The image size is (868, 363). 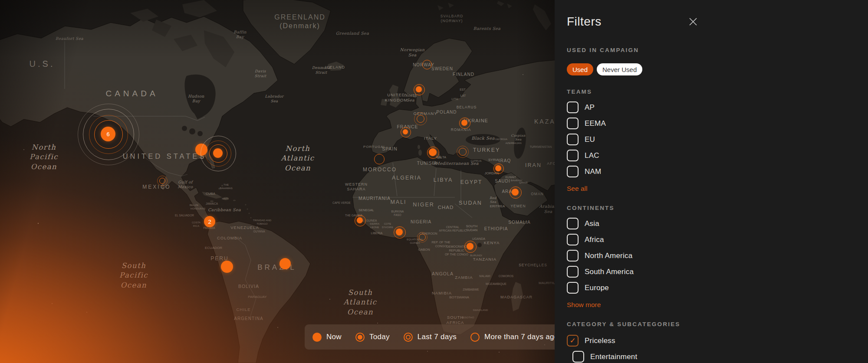 What do you see at coordinates (717, 172) in the screenshot?
I see `checkbox-row-nam: NAM` at bounding box center [717, 172].